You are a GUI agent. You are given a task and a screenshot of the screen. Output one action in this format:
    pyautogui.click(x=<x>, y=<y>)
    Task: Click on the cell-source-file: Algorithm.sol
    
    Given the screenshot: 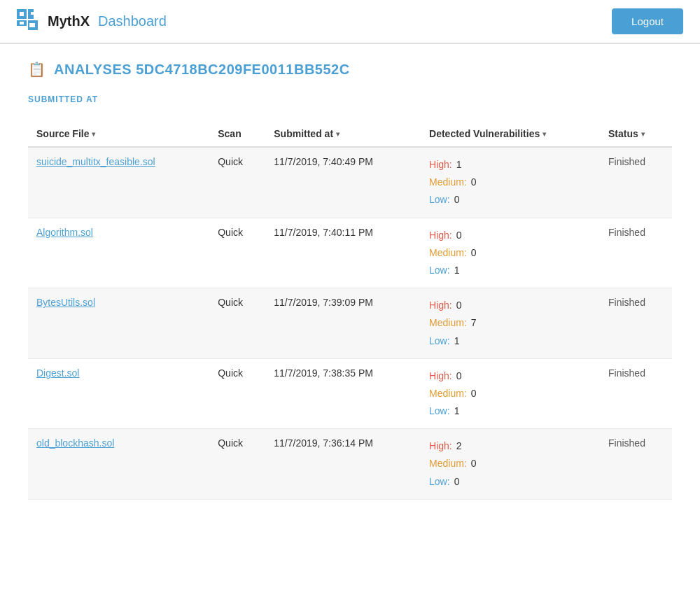 What is the action you would take?
    pyautogui.click(x=119, y=253)
    